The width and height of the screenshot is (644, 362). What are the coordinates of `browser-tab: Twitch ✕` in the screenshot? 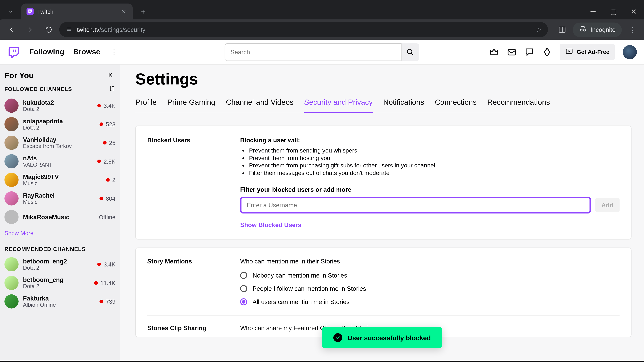 It's located at (77, 11).